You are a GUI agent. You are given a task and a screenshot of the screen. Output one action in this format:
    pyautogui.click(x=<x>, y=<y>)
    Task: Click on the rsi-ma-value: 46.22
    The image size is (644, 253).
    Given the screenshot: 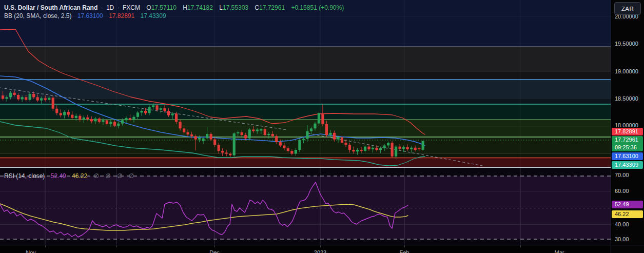 What is the action you would take?
    pyautogui.click(x=80, y=176)
    